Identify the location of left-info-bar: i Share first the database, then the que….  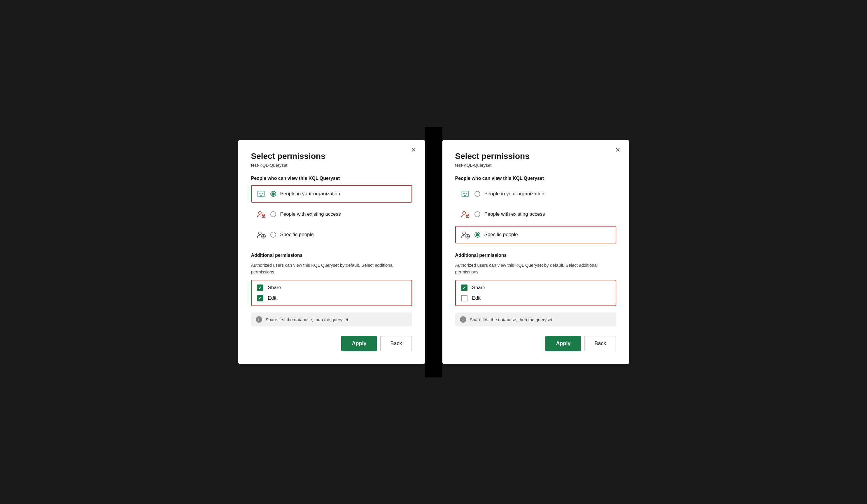
(332, 320).